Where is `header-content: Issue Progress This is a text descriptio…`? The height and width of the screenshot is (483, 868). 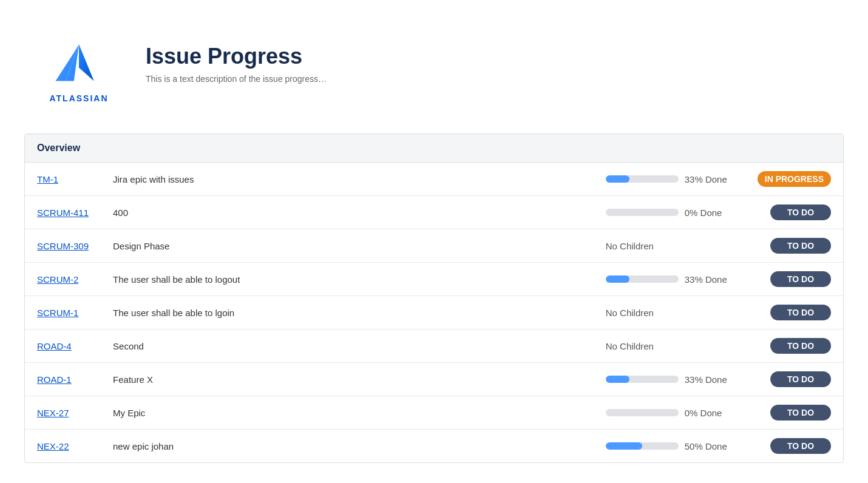
header-content: Issue Progress This is a text descriptio… is located at coordinates (236, 64).